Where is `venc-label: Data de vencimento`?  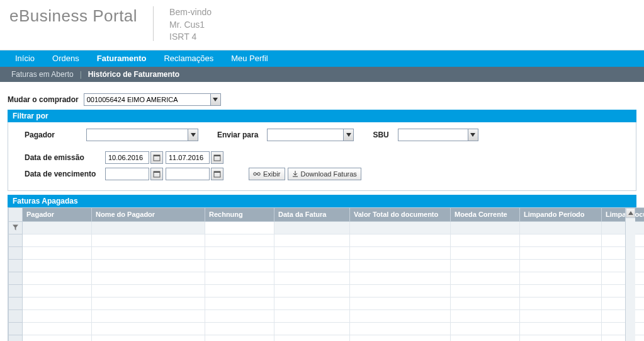
venc-label: Data de vencimento is located at coordinates (62, 174).